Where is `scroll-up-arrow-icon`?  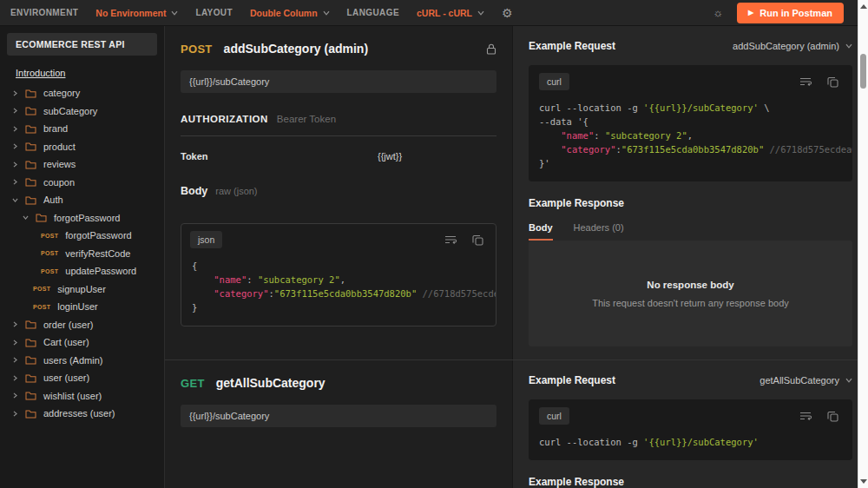
scroll-up-arrow-icon is located at coordinates (864, 7).